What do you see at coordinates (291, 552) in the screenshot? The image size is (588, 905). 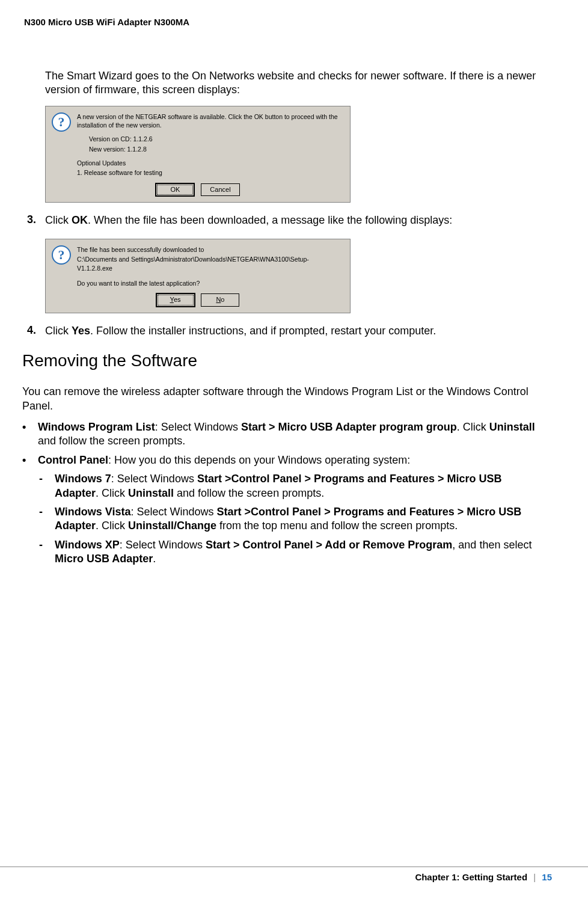 I see `sub-windows-xp: - Windows XP: Select Windows Start > Con…` at bounding box center [291, 552].